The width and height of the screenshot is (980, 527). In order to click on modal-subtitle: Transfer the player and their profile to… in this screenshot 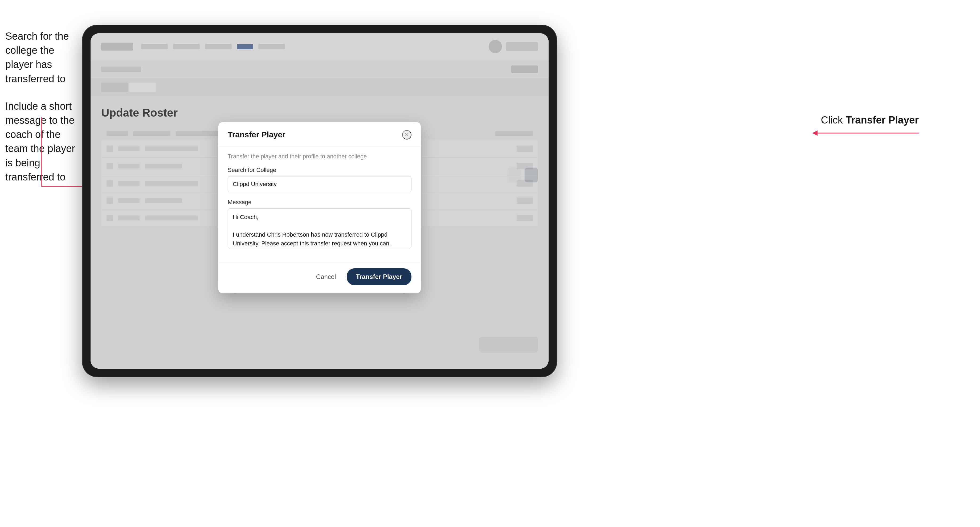, I will do `click(320, 157)`.